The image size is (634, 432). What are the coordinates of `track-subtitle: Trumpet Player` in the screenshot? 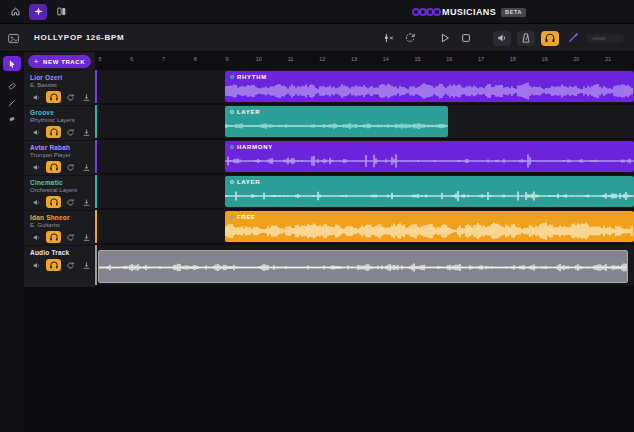 It's located at (62, 155).